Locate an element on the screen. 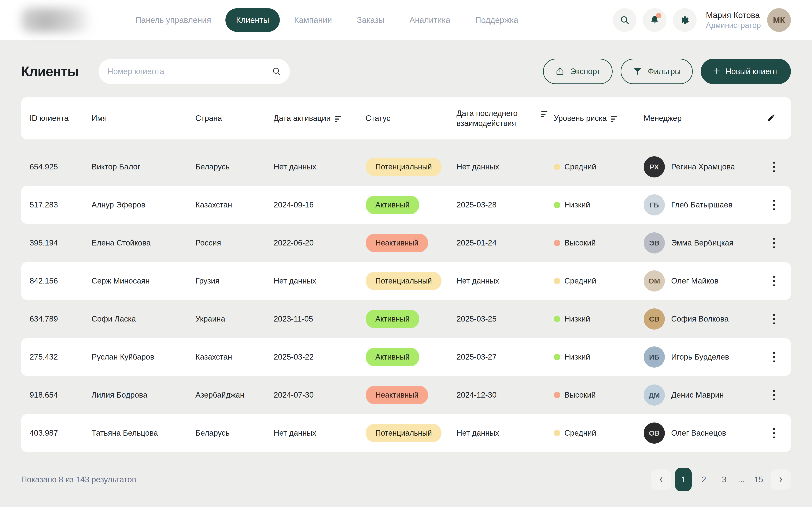 The image size is (812, 507). nav-item-3: Заказы is located at coordinates (370, 20).